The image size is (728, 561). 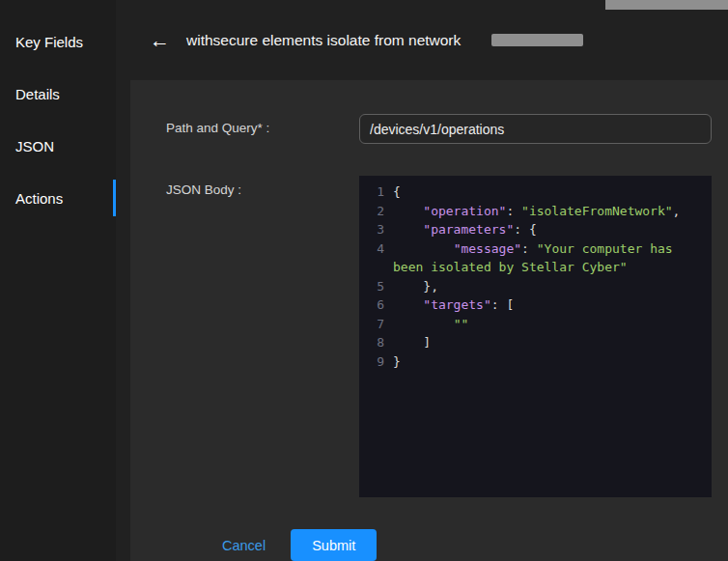 I want to click on code-line: 7 "", so click(x=531, y=324).